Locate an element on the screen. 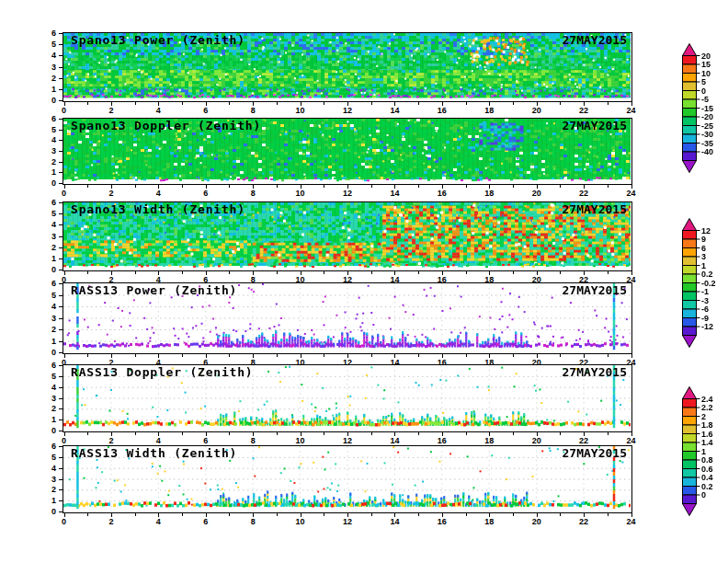  panel-title: RASS13 Doppler (Zenith) is located at coordinates (162, 372).